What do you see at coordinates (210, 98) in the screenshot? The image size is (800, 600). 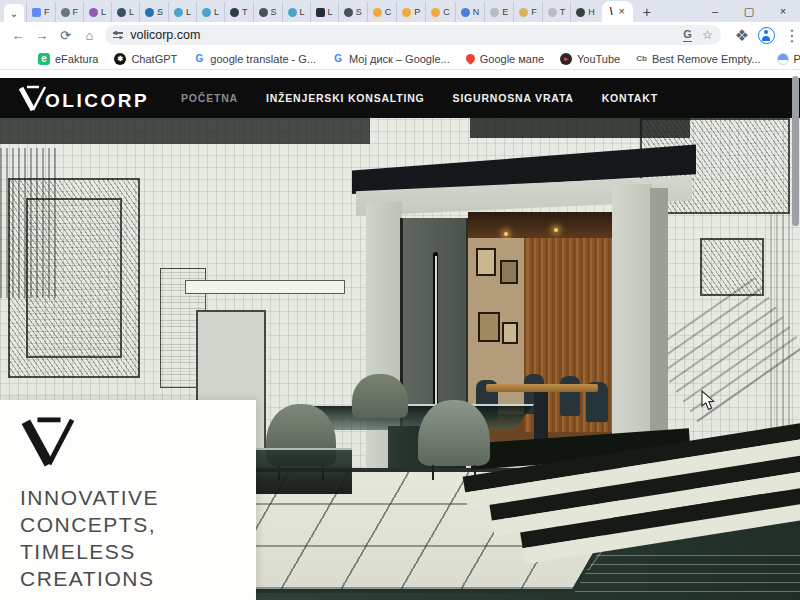 I see `nav-pocetna: POČETNA` at bounding box center [210, 98].